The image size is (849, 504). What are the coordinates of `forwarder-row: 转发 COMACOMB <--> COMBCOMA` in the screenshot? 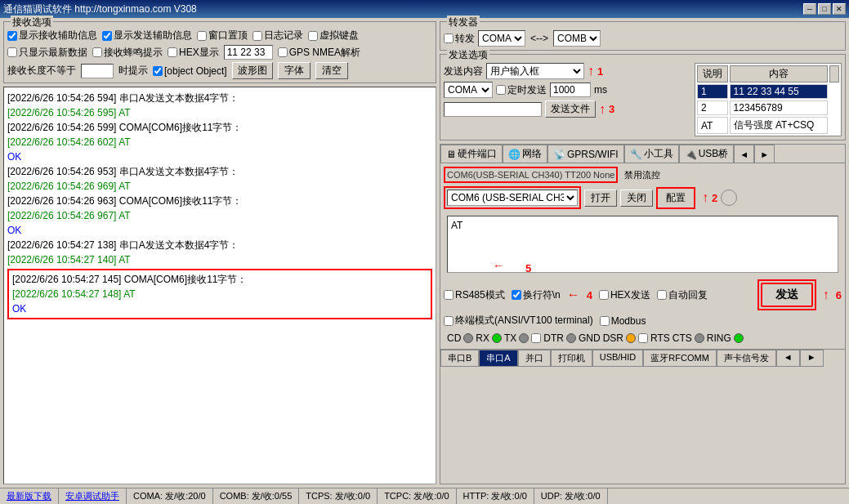 It's located at (642, 38).